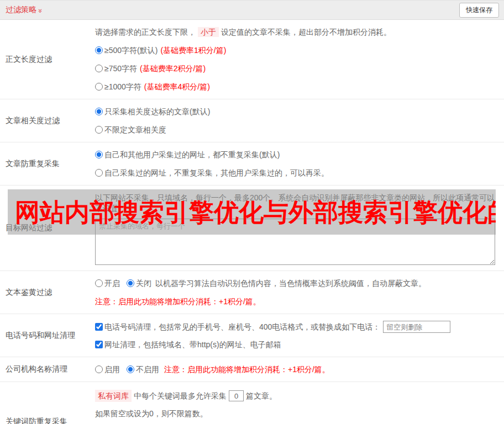 Image resolution: width=504 pixels, height=424 pixels. Describe the element at coordinates (306, 32) in the screenshot. I see `desc-text: 设定值的文章不采集，超出部分不增加积分消耗。` at that location.